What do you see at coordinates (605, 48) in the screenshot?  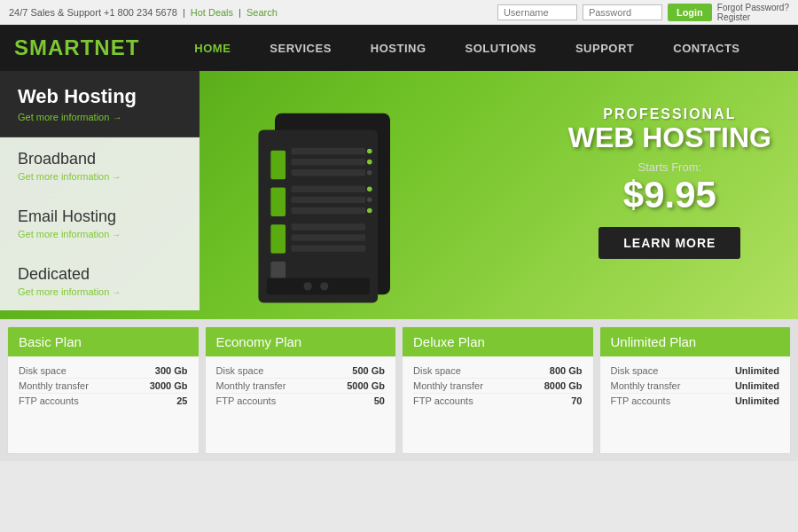 I see `nav-item-support: SUPPORT` at bounding box center [605, 48].